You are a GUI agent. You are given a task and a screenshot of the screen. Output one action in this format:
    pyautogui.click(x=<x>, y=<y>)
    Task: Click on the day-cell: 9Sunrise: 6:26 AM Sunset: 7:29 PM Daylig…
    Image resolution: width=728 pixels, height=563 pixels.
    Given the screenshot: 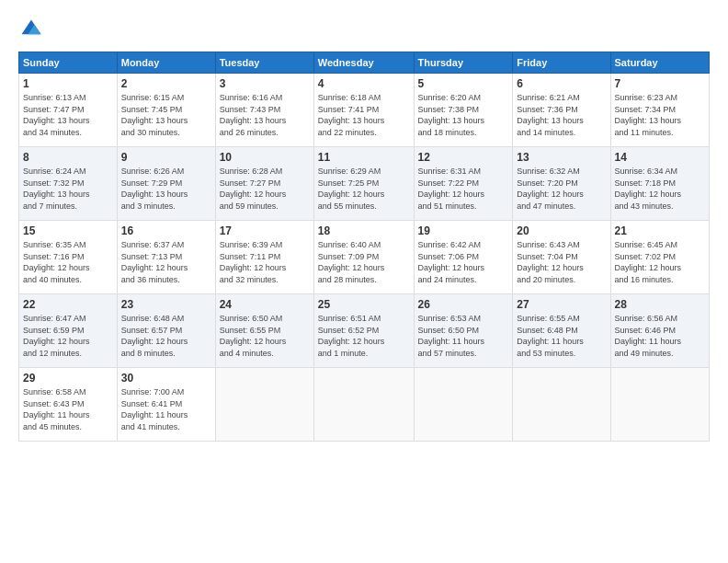 What is the action you would take?
    pyautogui.click(x=165, y=184)
    